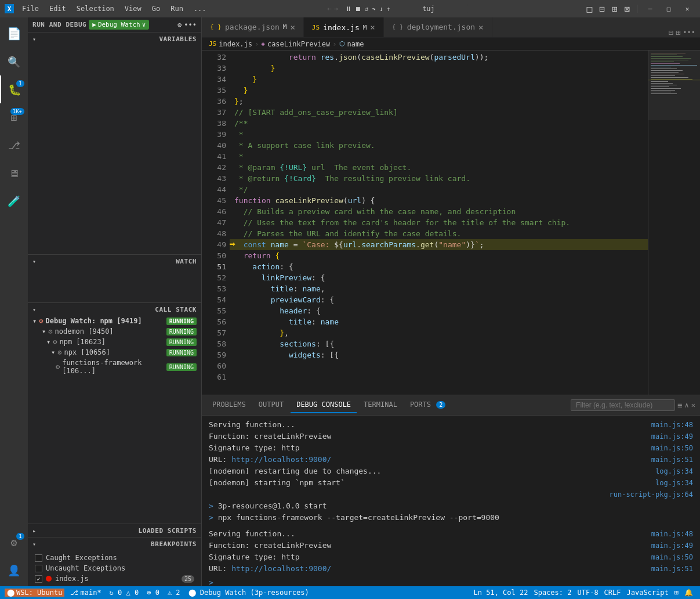 The width and height of the screenshot is (700, 599). Describe the element at coordinates (672, 569) in the screenshot. I see `console-link-13: main.js:51` at that location.